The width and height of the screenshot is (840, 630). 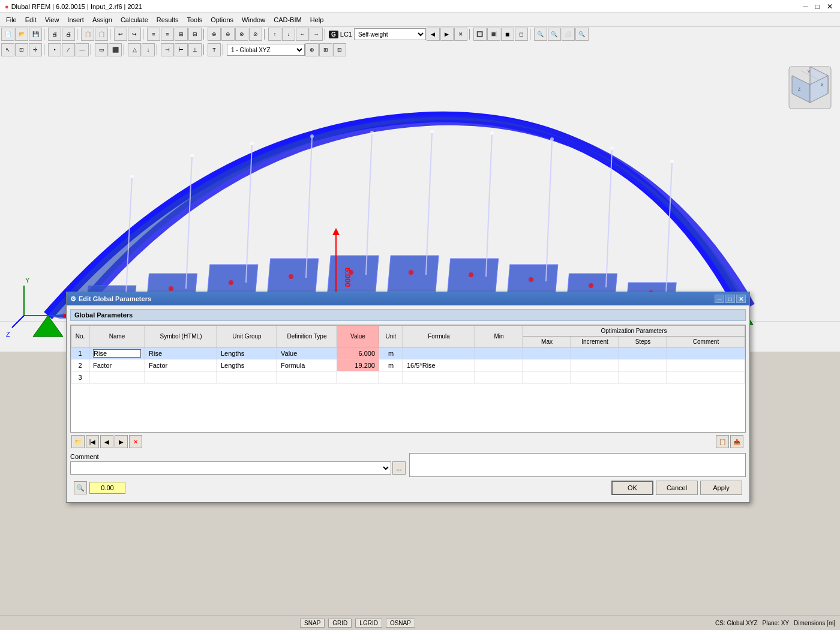 I want to click on zoom4: 🔍, so click(x=582, y=34).